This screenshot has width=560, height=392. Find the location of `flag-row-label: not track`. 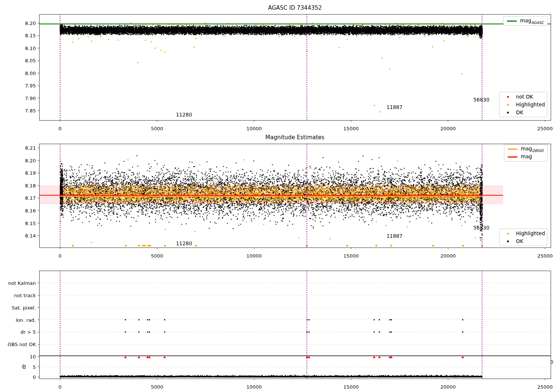

flag-row-label: not track is located at coordinates (25, 295).